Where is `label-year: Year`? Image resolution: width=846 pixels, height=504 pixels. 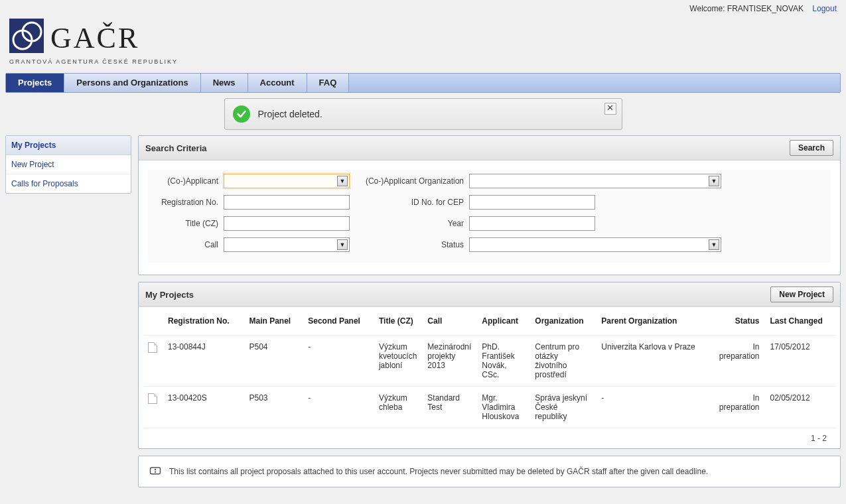
label-year: Year is located at coordinates (413, 223).